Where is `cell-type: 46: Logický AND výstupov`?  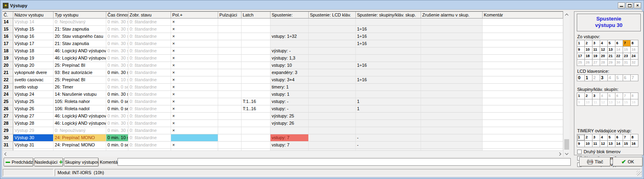 cell-type: 46: Logický AND výstupov is located at coordinates (80, 58).